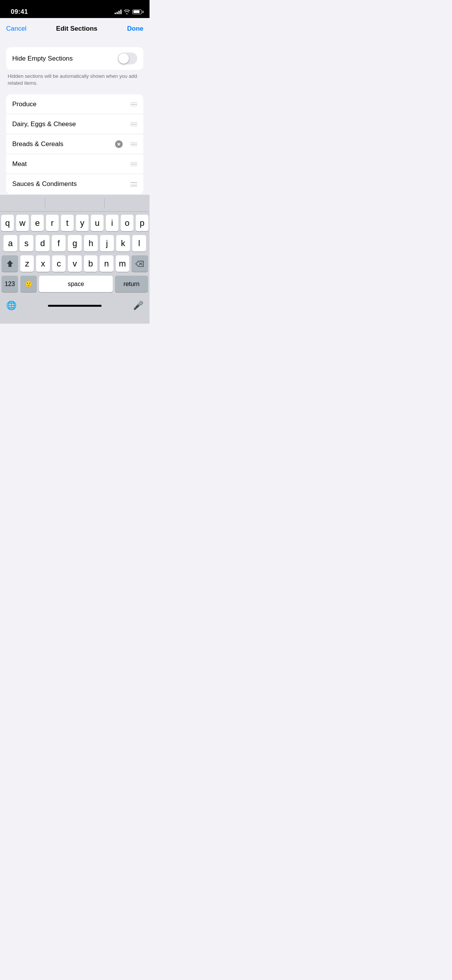 The width and height of the screenshot is (452, 980). What do you see at coordinates (75, 117) in the screenshot?
I see `content-area: Hide Empty Sections Hidden sections will…` at bounding box center [75, 117].